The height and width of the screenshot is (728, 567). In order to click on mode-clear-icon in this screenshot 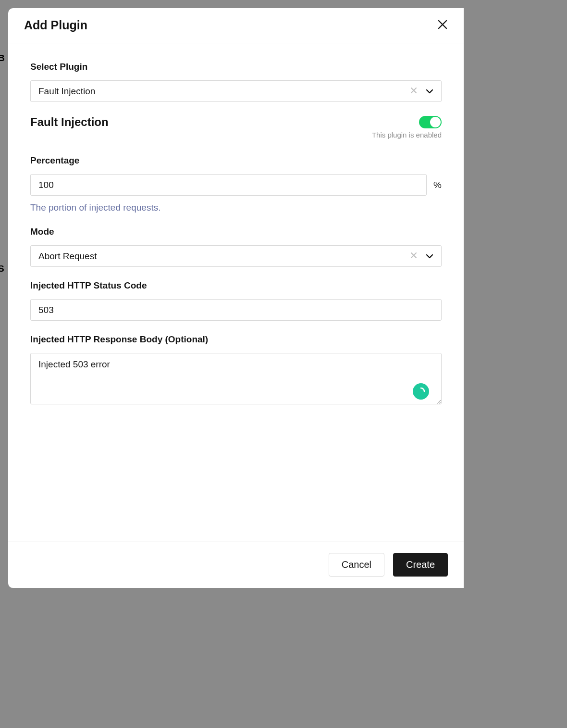, I will do `click(414, 256)`.